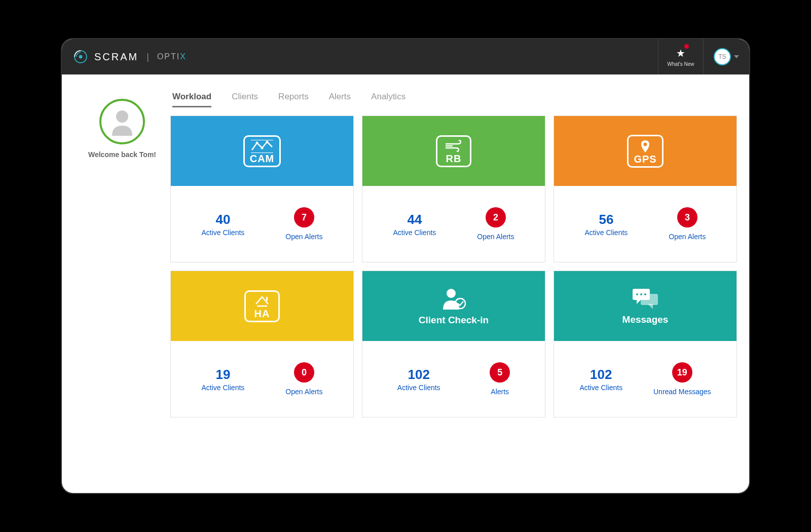  Describe the element at coordinates (645, 224) in the screenshot. I see `card-body-gps: 56 Active Clients 3 Open Alerts` at that location.